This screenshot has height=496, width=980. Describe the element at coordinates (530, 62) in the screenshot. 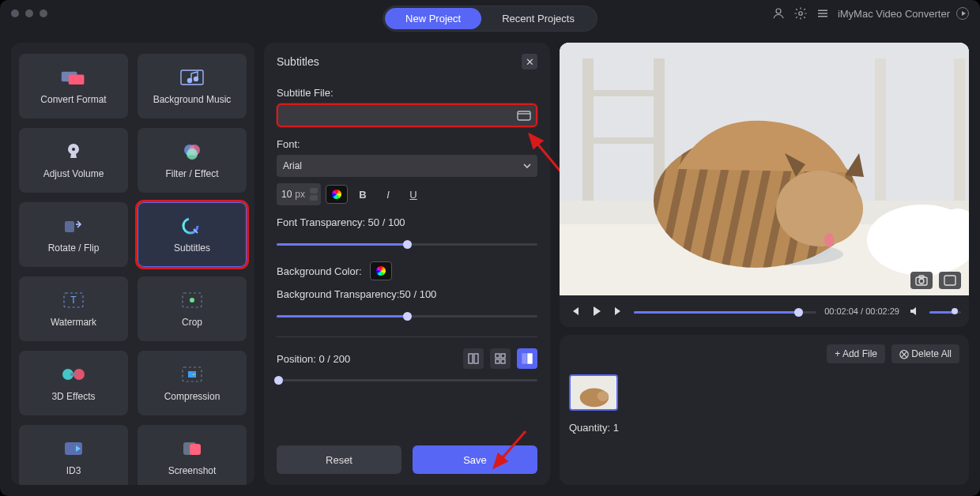

I see `close-panel-button: ✕` at that location.